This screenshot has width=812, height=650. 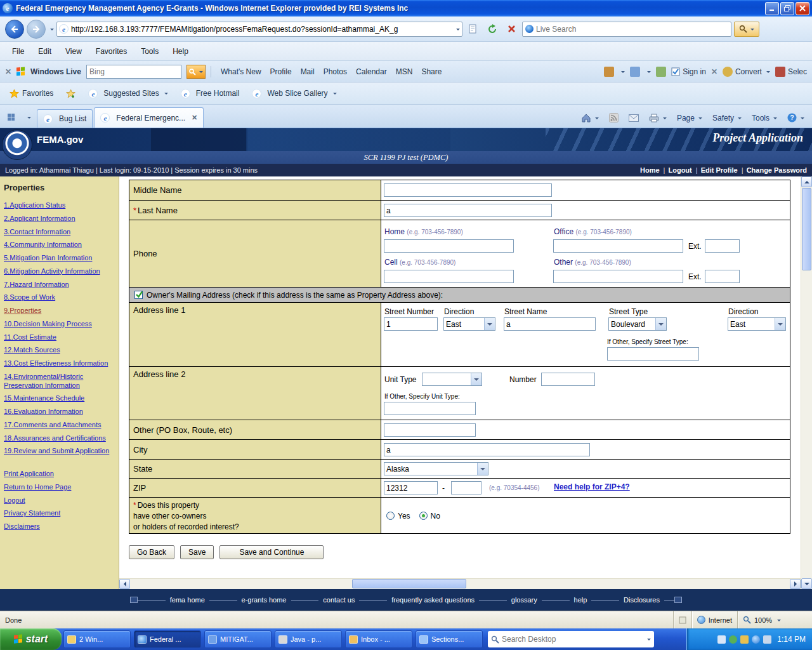 I want to click on scroll-up-icon, so click(x=807, y=182).